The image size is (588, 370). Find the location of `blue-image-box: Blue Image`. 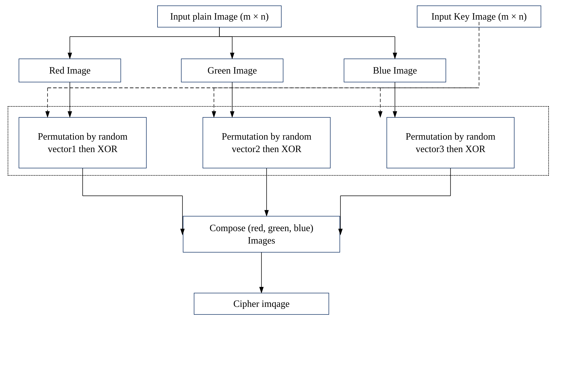

blue-image-box: Blue Image is located at coordinates (395, 70).